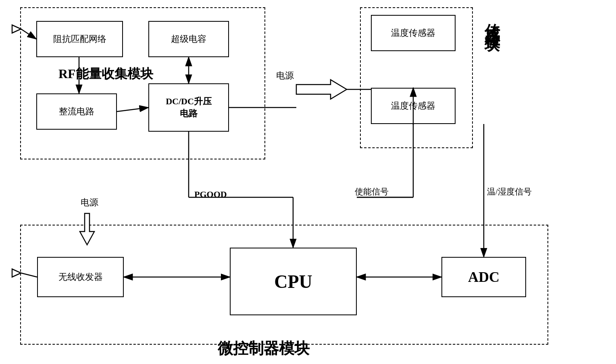 The height and width of the screenshot is (364, 616). Describe the element at coordinates (189, 39) in the screenshot. I see `super-capacitor-label: 超级电容` at that location.